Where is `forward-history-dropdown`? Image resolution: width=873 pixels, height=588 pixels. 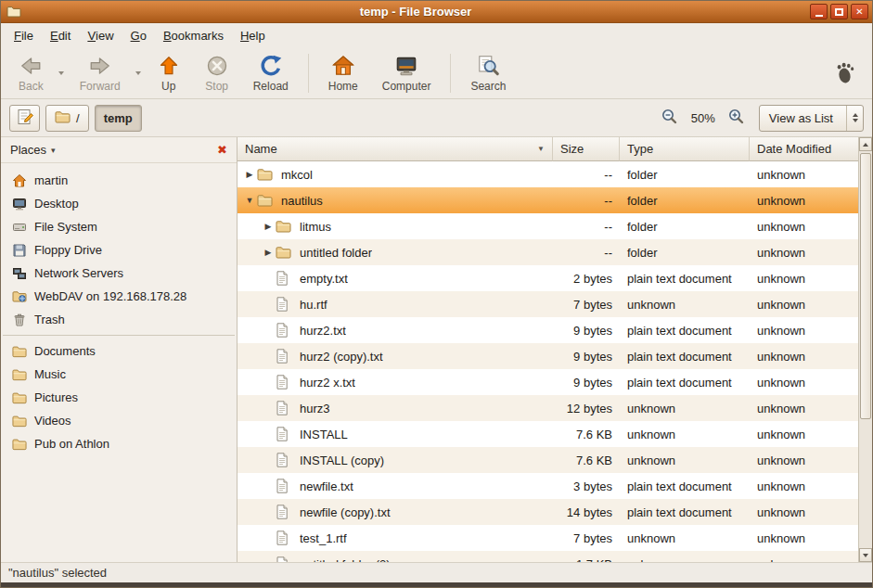 forward-history-dropdown is located at coordinates (139, 73).